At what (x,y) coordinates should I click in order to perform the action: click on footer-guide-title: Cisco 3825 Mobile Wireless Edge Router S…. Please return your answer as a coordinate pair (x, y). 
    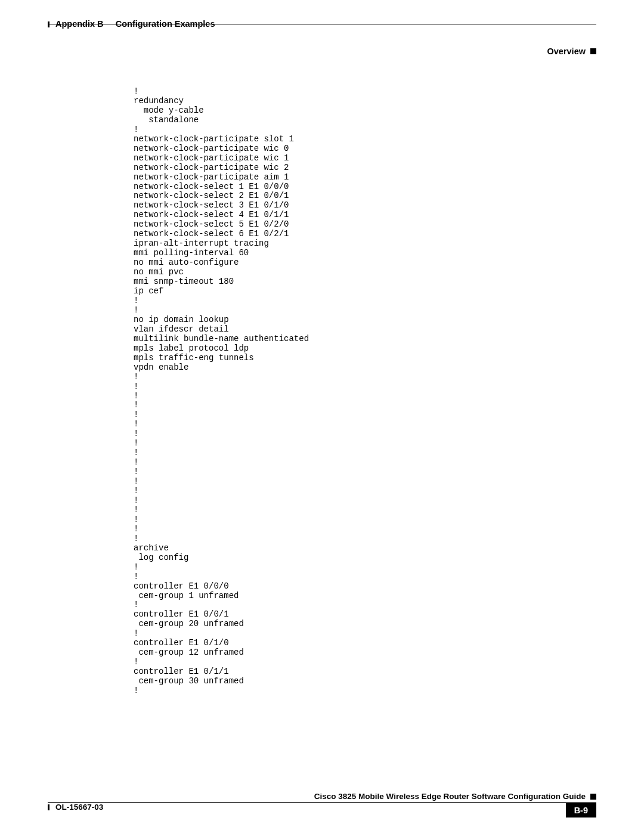
    Looking at the image, I should click on (322, 797).